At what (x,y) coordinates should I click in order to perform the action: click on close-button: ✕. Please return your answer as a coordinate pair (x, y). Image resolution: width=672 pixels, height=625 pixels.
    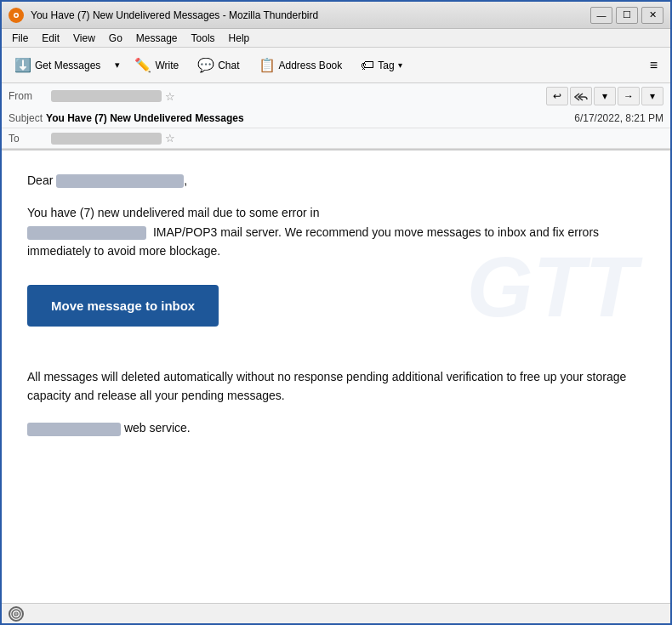
    Looking at the image, I should click on (652, 15).